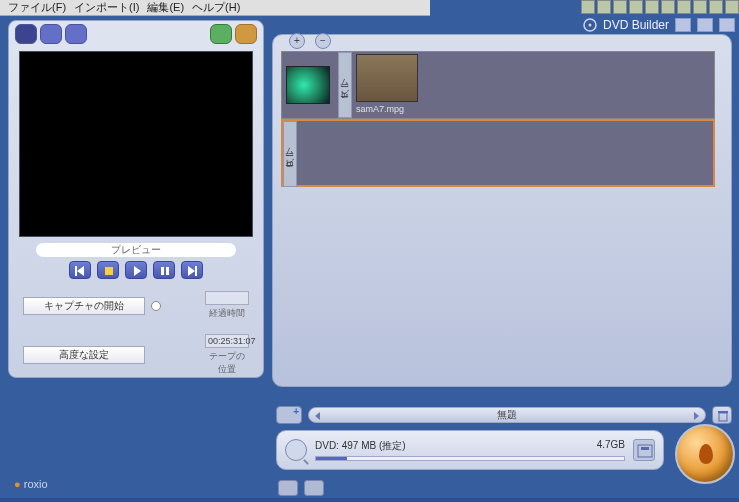  I want to click on source-camera-button, so click(26, 34).